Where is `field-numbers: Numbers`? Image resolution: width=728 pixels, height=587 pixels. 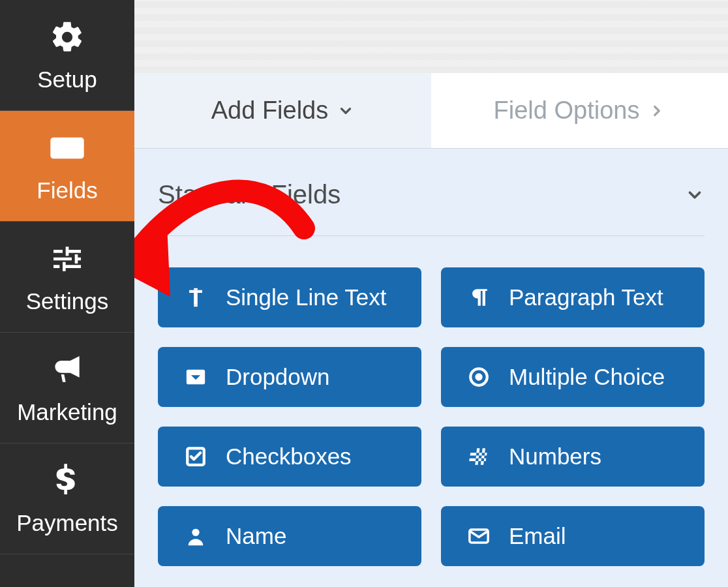
field-numbers: Numbers is located at coordinates (573, 457).